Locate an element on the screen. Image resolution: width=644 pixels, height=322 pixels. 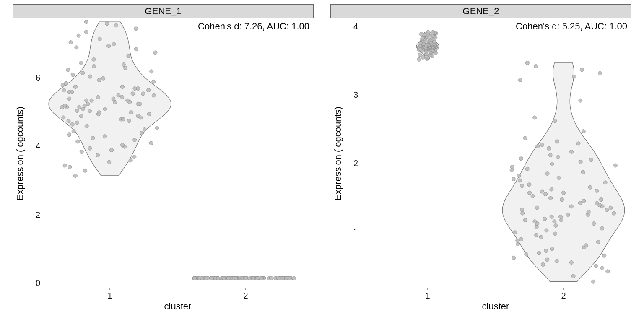
y-tick-label: 1 is located at coordinates (352, 231).